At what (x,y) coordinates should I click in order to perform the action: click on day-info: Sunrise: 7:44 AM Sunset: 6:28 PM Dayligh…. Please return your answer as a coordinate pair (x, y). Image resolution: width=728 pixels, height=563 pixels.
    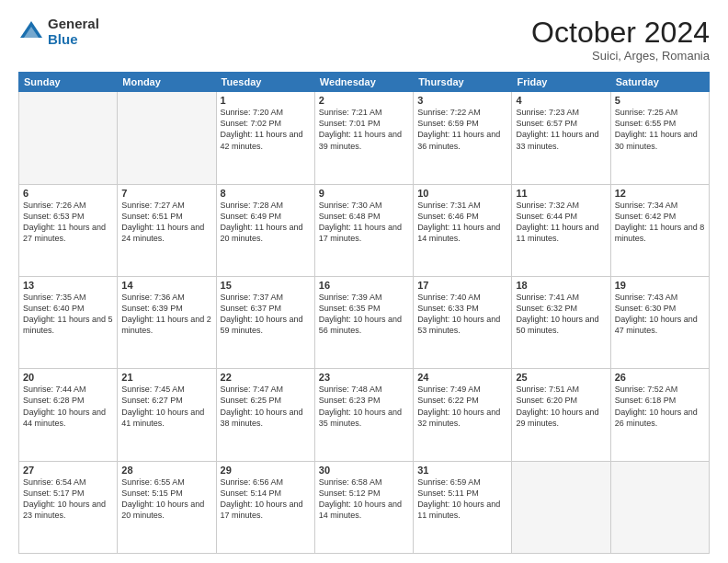
    Looking at the image, I should click on (68, 407).